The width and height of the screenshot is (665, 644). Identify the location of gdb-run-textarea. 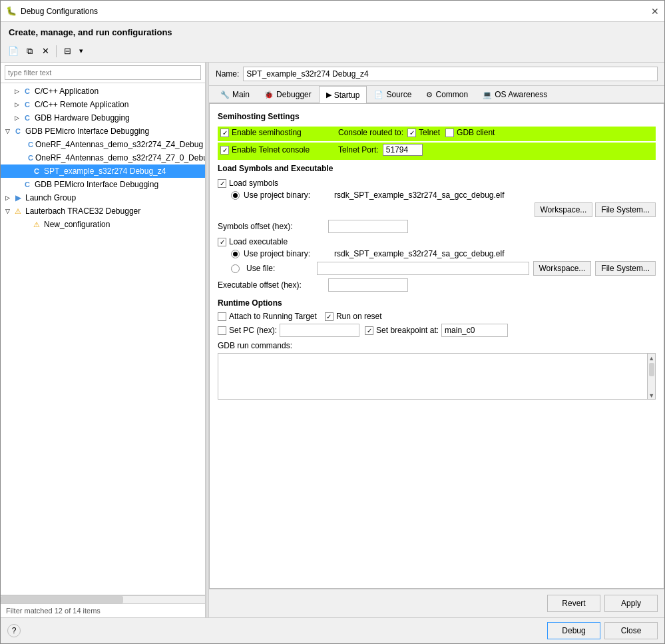
(433, 376).